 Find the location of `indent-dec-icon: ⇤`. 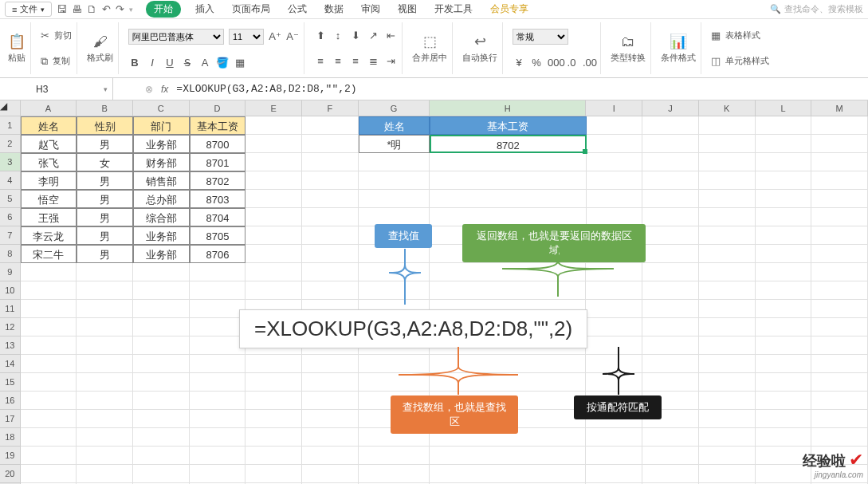

indent-dec-icon: ⇤ is located at coordinates (391, 35).